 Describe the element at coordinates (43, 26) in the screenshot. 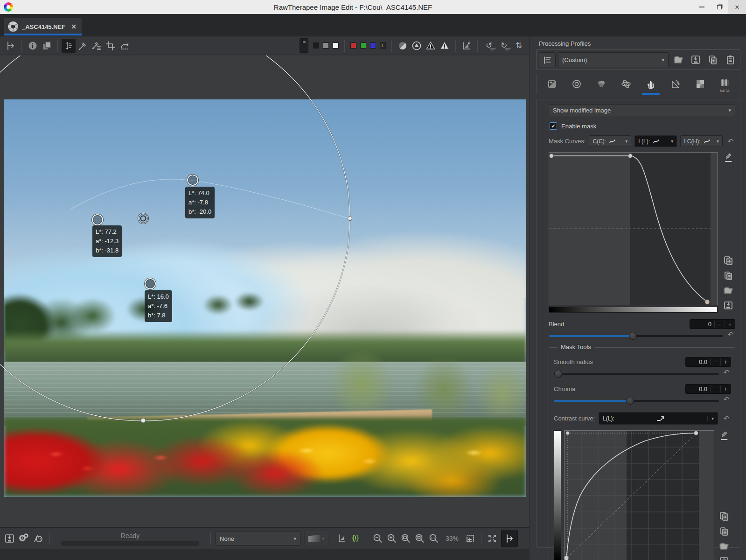

I see `image-tab: _ASC4145.NEF ✕` at that location.